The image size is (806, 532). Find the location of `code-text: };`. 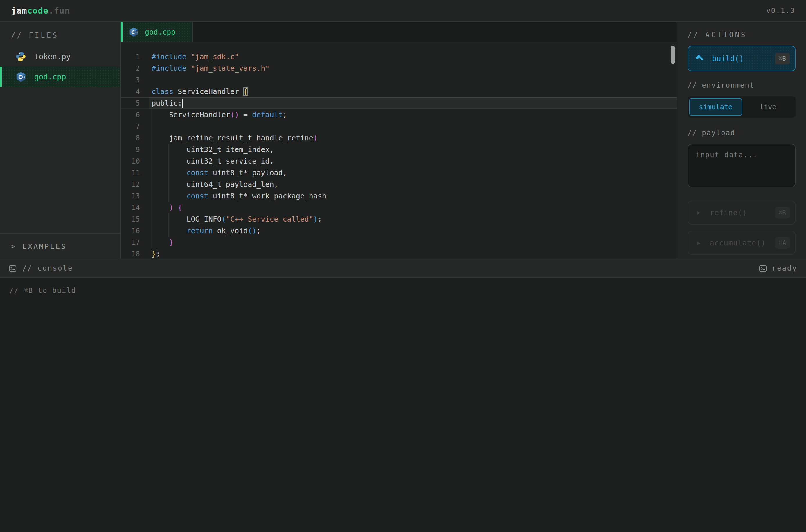

code-text: }; is located at coordinates (156, 254).